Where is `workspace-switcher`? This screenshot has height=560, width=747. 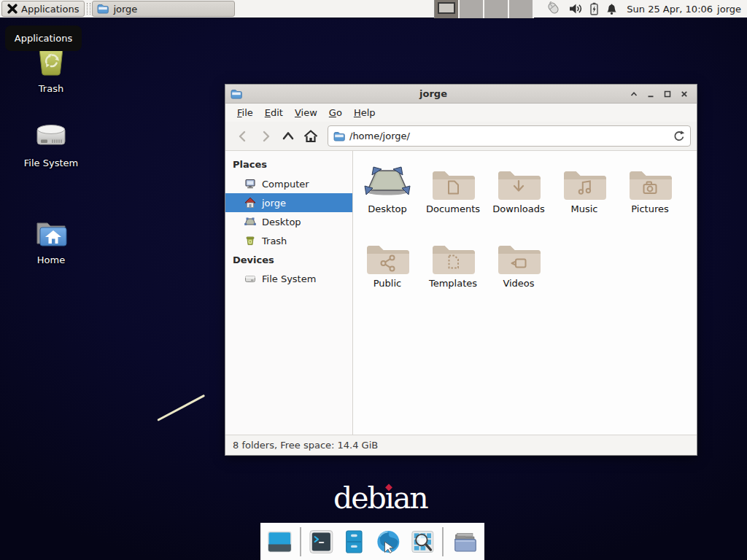 workspace-switcher is located at coordinates (484, 9).